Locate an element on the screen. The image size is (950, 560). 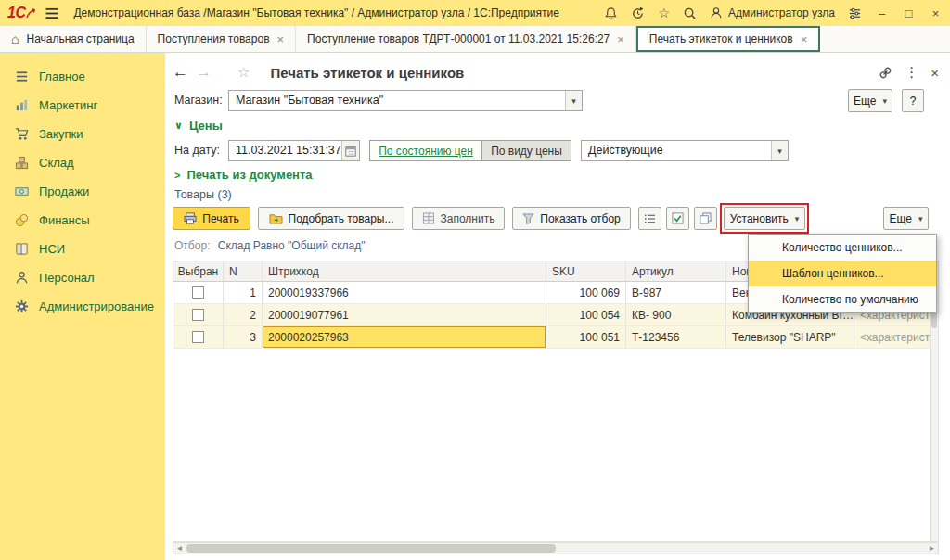
copy-button is located at coordinates (705, 219).